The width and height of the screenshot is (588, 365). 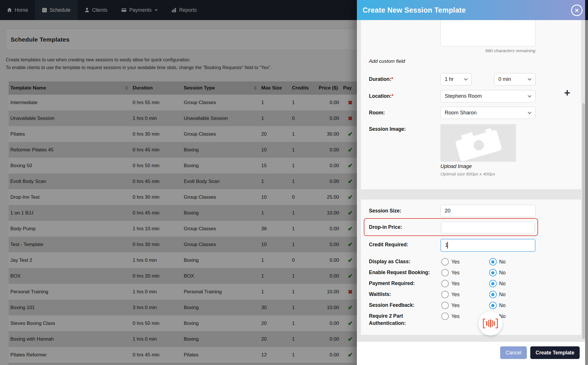 What do you see at coordinates (467, 305) in the screenshot?
I see `radio-field-row: Session Feedback: Yes No` at bounding box center [467, 305].